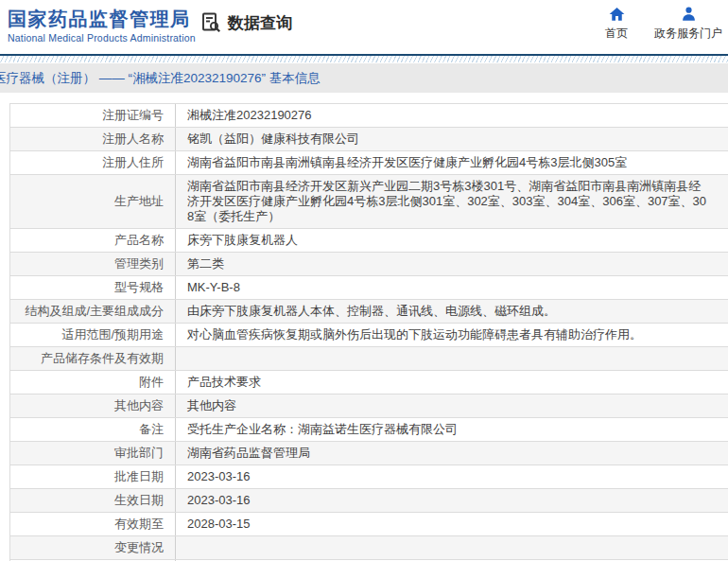  I want to click on row-value-text: 对心脑血管疾病恢复期或脑外伤后出现的下肢运动功能障碍患者具有辅助治疗作用。, so click(414, 335).